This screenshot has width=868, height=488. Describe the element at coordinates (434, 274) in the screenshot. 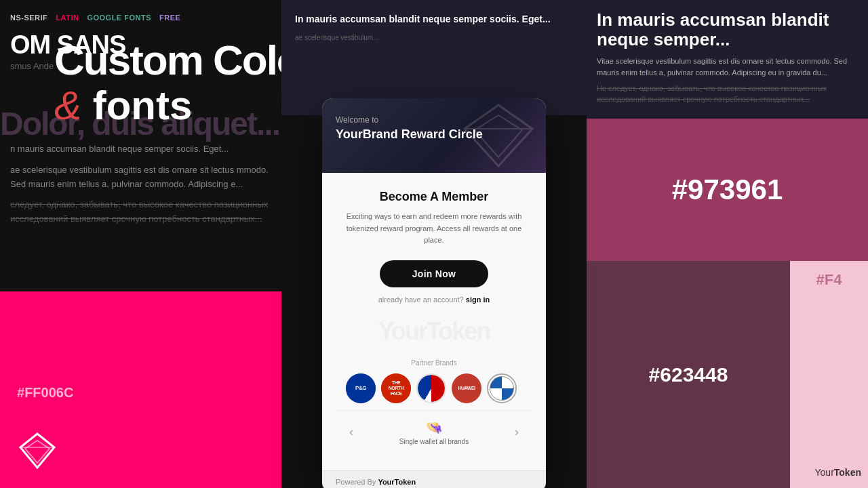

I see `join-now-button: Join Now` at that location.